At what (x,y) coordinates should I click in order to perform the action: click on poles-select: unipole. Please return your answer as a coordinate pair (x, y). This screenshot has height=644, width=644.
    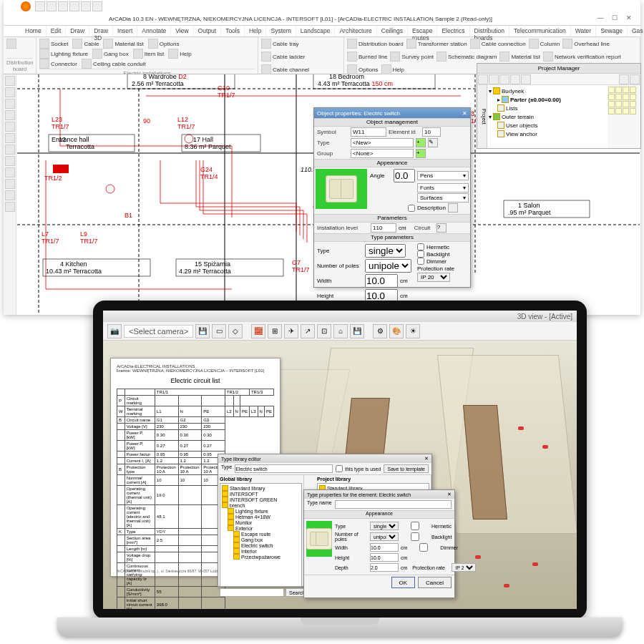
    Looking at the image, I should click on (388, 266).